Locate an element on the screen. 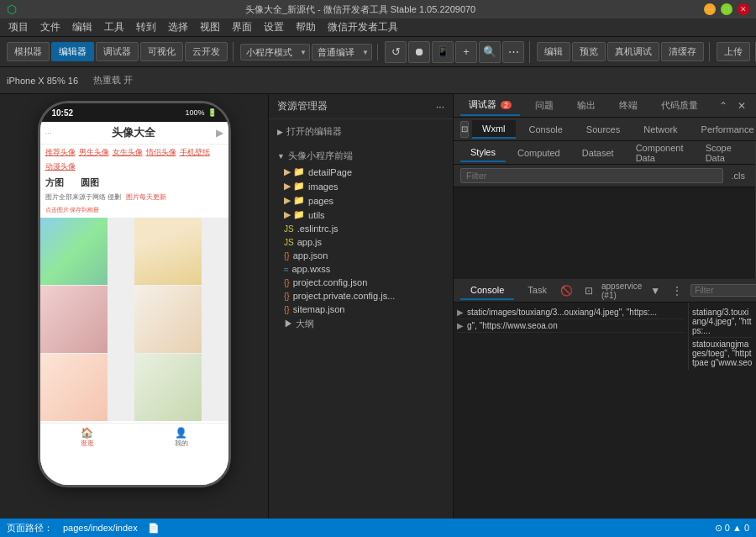 The height and width of the screenshot is (537, 756). dt-tab-debugger: 调试器 2 is located at coordinates (491, 106).